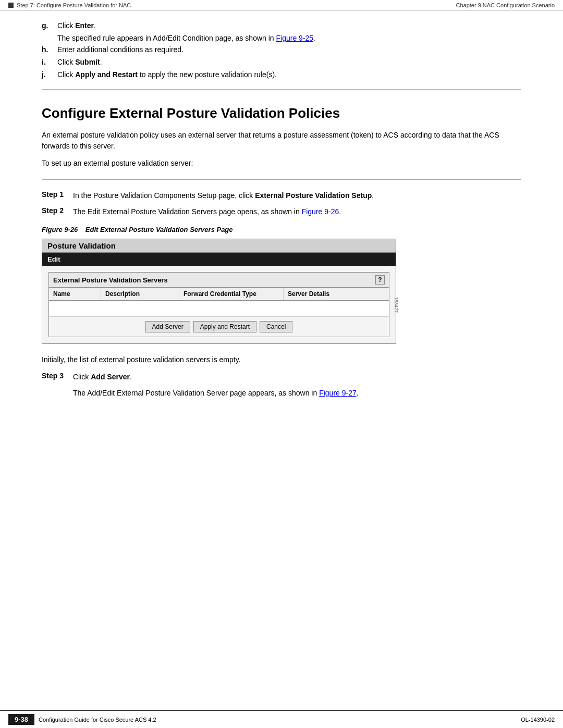 The height and width of the screenshot is (728, 563). Describe the element at coordinates (505, 5) in the screenshot. I see `header-right-text: Chapter 9 NAC Configuration Scenario` at that location.